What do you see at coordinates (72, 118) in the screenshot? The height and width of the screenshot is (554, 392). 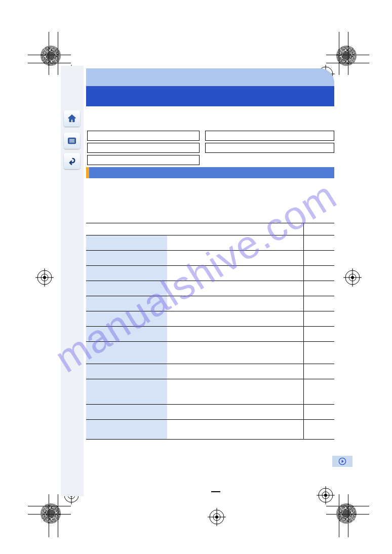 I see `home-button` at bounding box center [72, 118].